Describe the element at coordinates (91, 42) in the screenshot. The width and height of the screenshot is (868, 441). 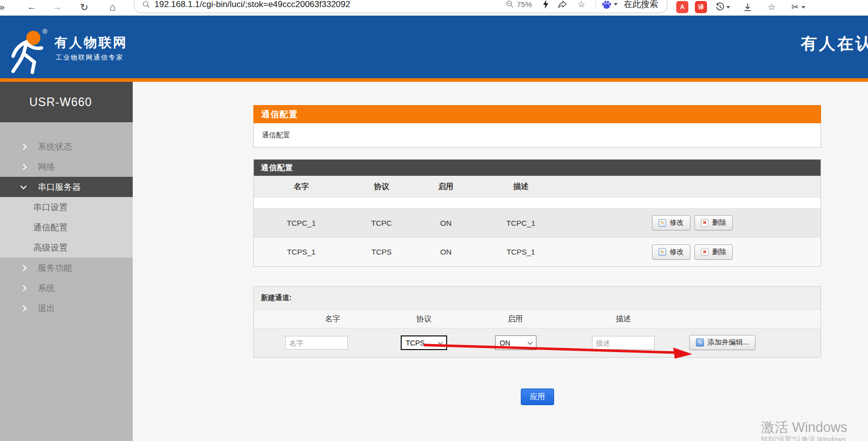
I see `brand-title: 有人物联网` at that location.